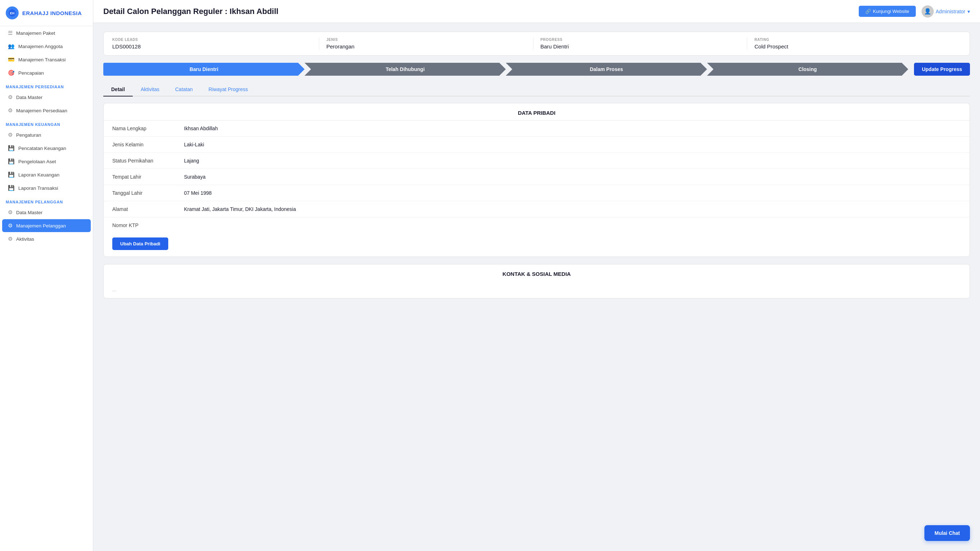  I want to click on sidebar-item-label: Manajemen Paket, so click(36, 33).